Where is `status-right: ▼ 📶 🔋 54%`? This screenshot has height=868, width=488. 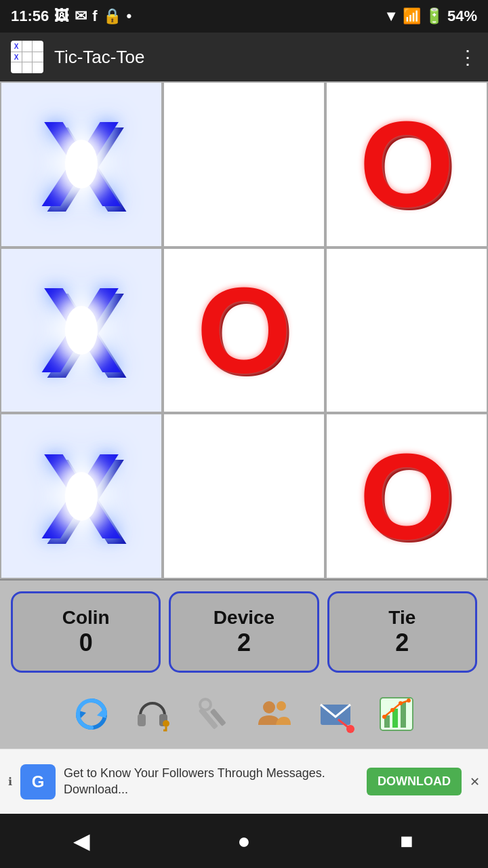
status-right: ▼ 📶 🔋 54% is located at coordinates (430, 16).